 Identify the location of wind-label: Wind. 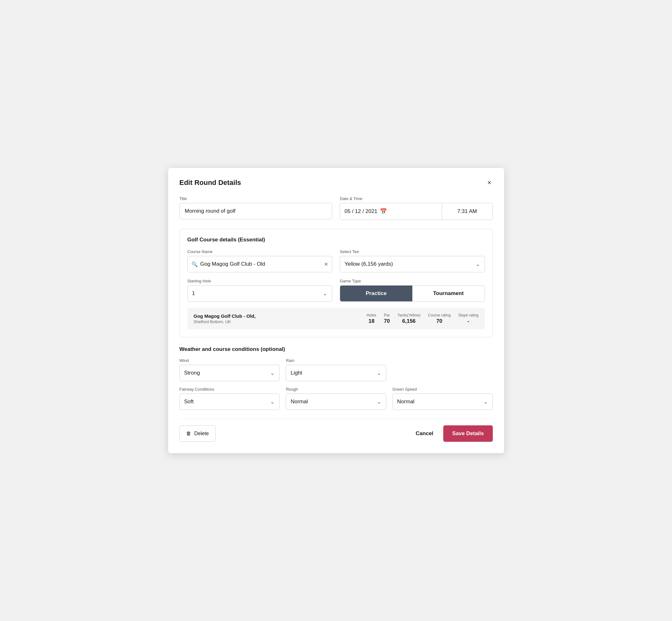
(230, 361).